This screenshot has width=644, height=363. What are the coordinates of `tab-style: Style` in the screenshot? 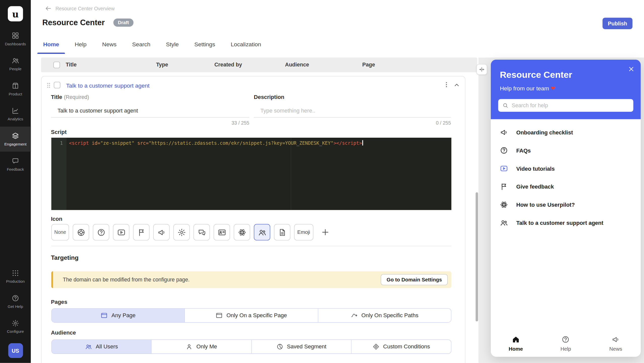 It's located at (173, 45).